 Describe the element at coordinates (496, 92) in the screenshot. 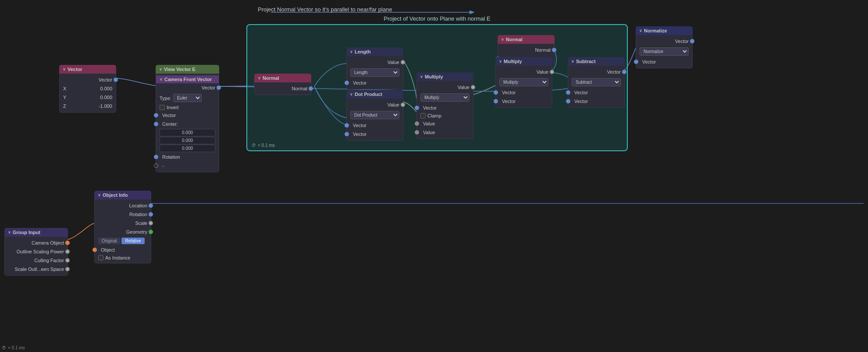

I see `multiply-final-vector1-socket` at that location.